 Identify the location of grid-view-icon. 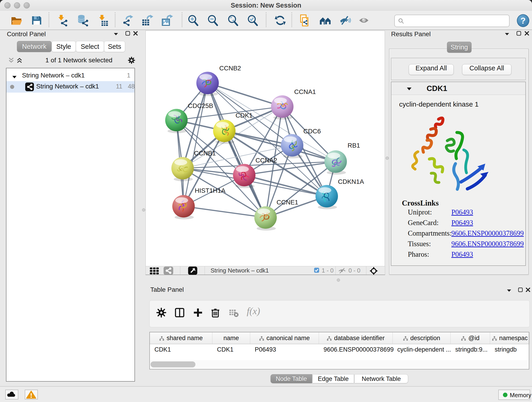
(154, 271).